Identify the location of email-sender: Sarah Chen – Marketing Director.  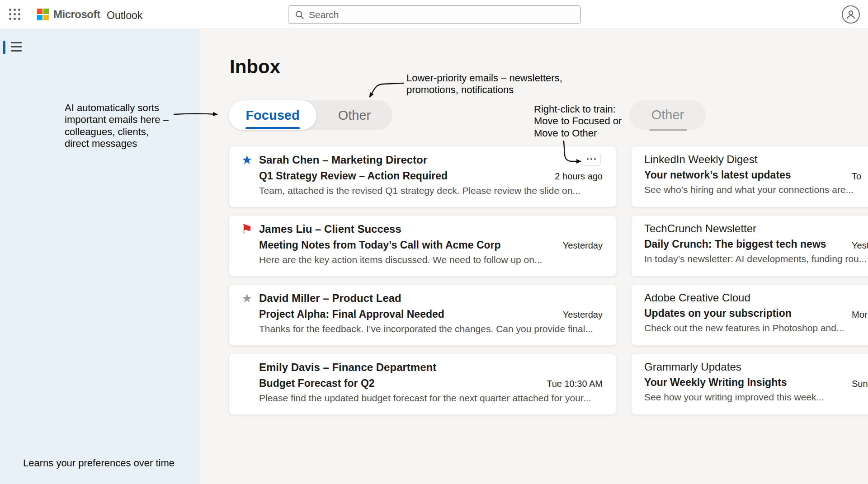
(343, 160).